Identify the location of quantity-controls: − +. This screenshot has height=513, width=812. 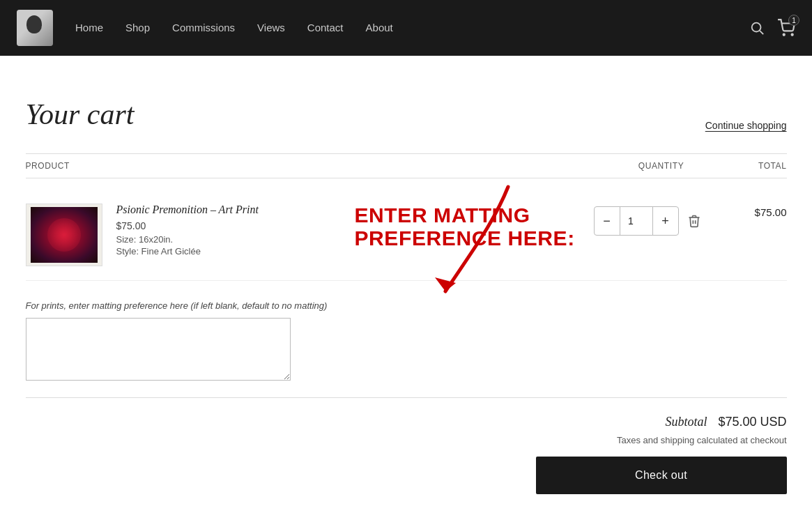
(636, 221).